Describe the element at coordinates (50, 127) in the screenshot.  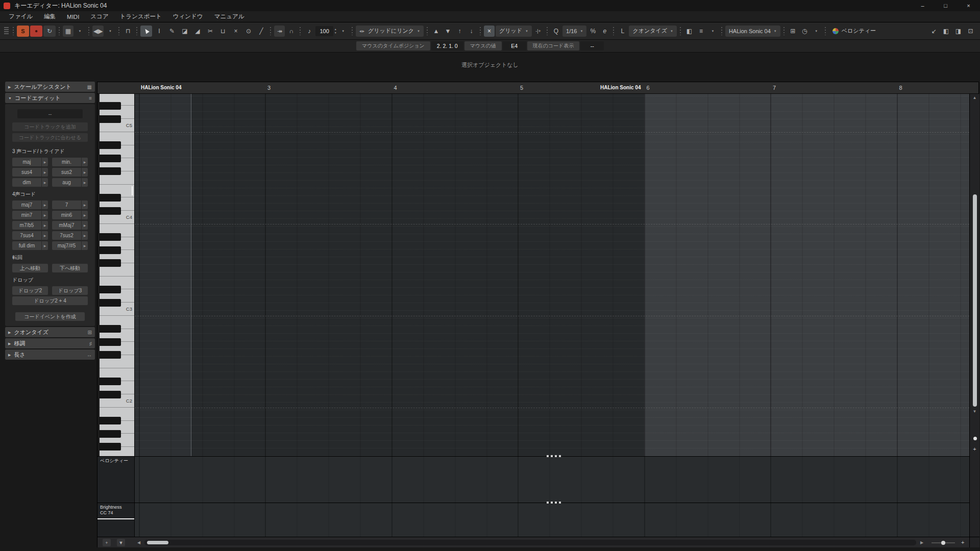
I see `add-chord-track-button: コードトラックを追加` at that location.